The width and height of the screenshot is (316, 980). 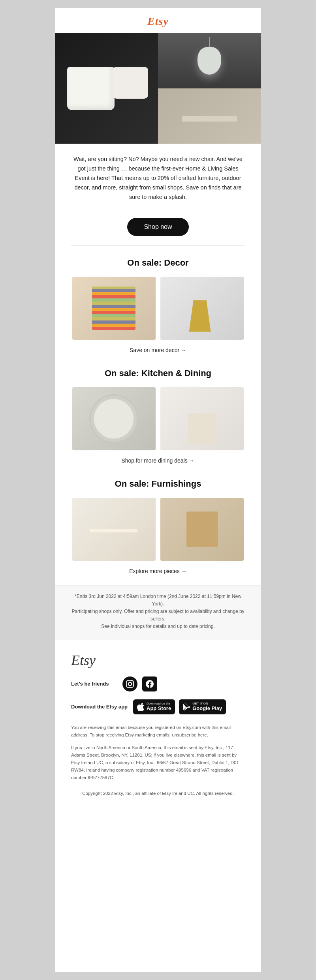 What do you see at coordinates (158, 88) in the screenshot?
I see `hero-grid` at bounding box center [158, 88].